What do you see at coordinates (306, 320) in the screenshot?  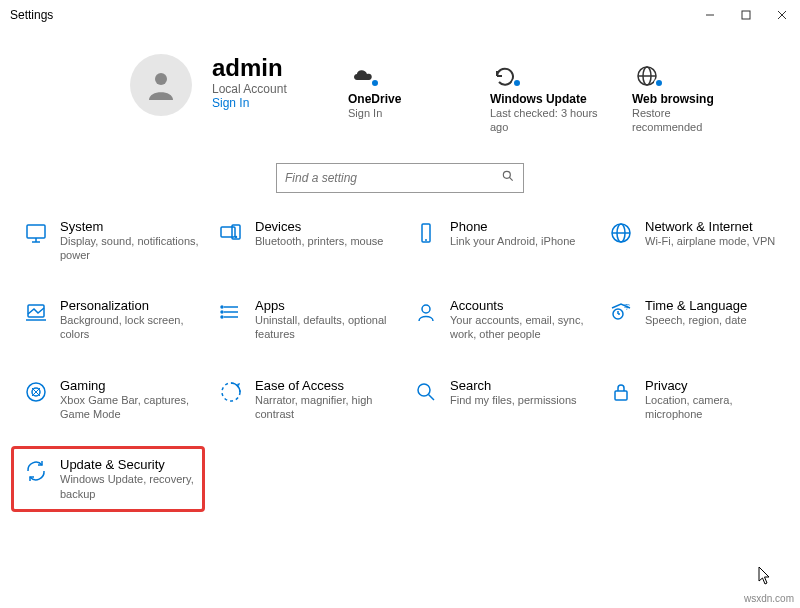 I see `category-apps: Apps Uninstall, defaults, optional featu…` at bounding box center [306, 320].